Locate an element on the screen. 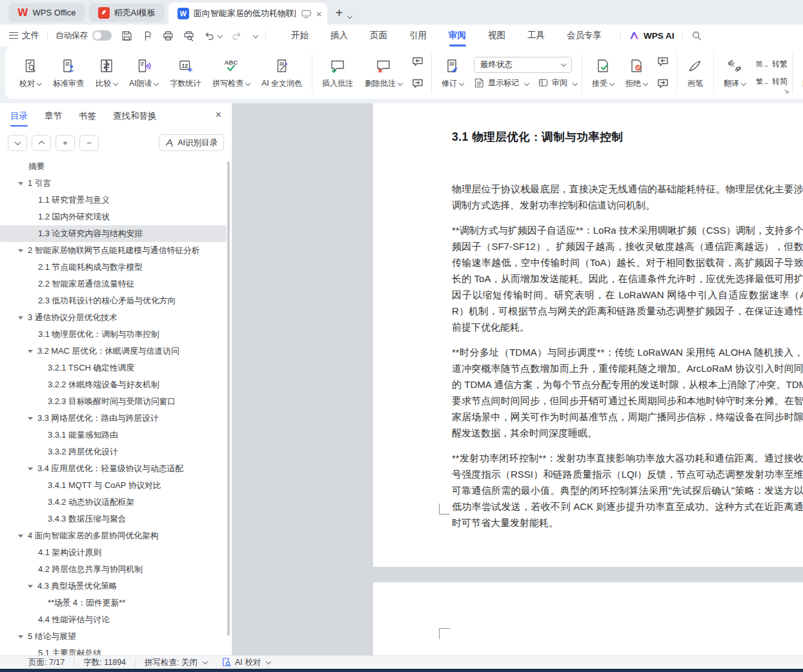 Image resolution: width=803 pixels, height=672 pixels. show-markup-button: 显示标记 is located at coordinates (501, 83).